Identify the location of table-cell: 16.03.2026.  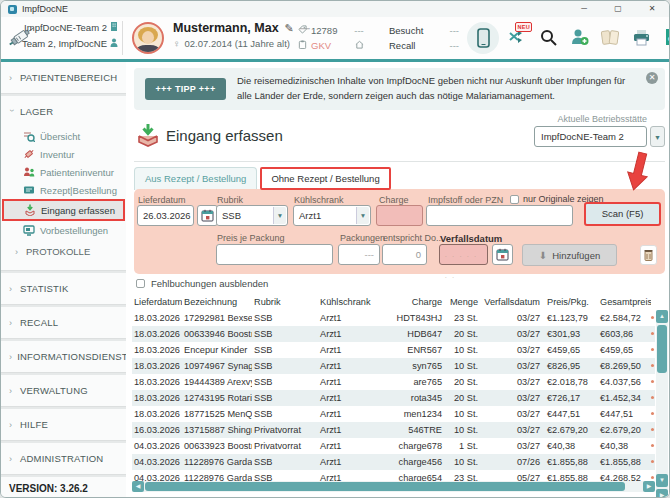
(157, 430).